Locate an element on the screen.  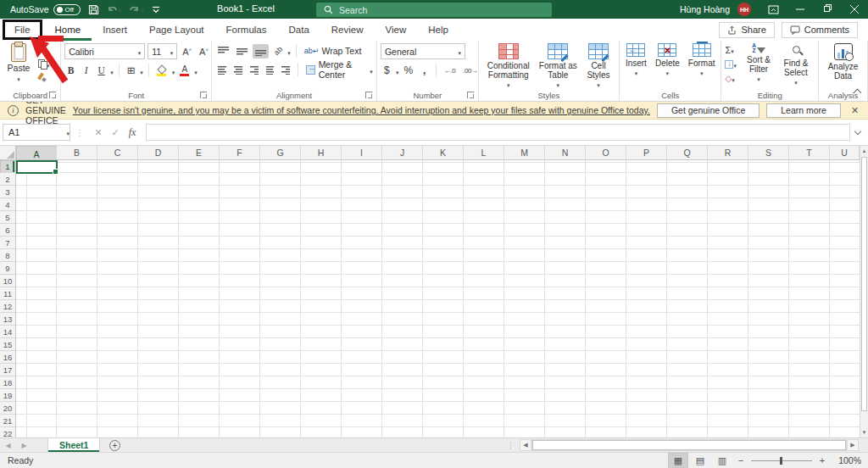
share-button: Share is located at coordinates (746, 31).